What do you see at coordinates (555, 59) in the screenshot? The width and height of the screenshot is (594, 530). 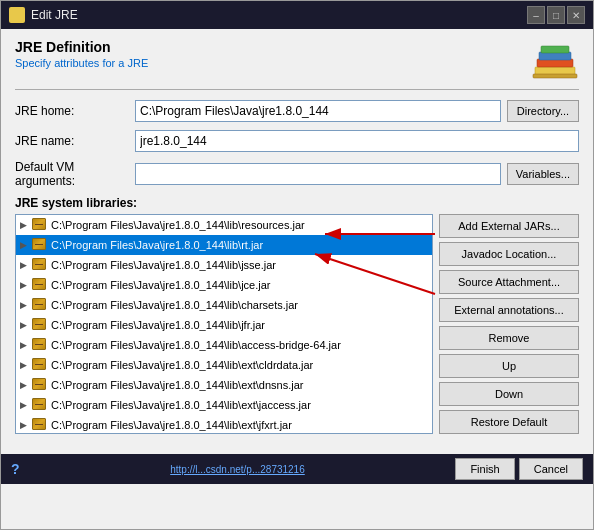 I see `header-icon` at bounding box center [555, 59].